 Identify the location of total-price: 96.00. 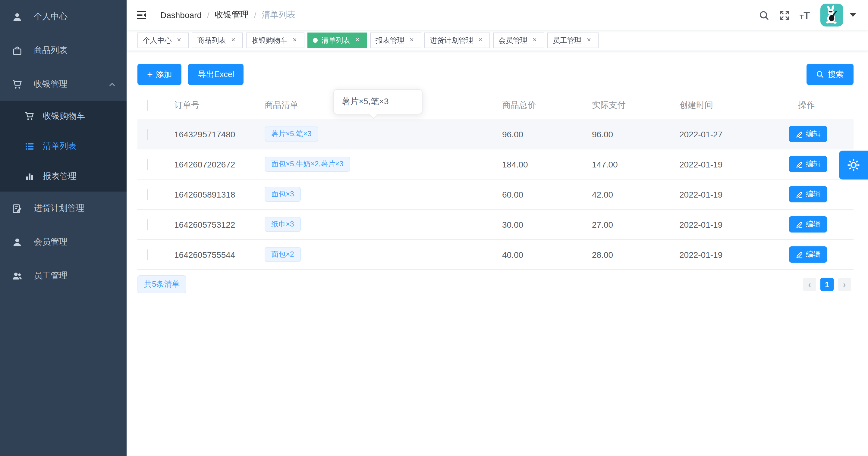
(547, 134).